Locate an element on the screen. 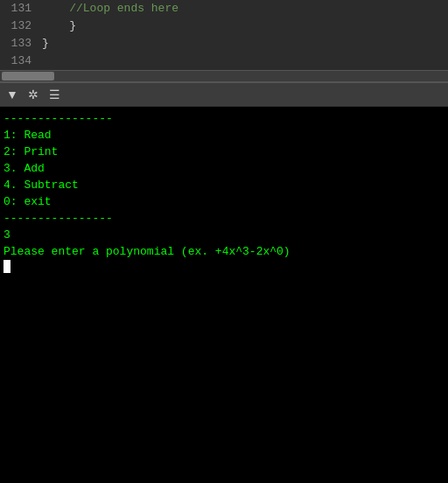 This screenshot has height=483, width=448. terminal-prompt: Please enter a polynomial (ex. +4x^3-2x^… is located at coordinates (224, 252).